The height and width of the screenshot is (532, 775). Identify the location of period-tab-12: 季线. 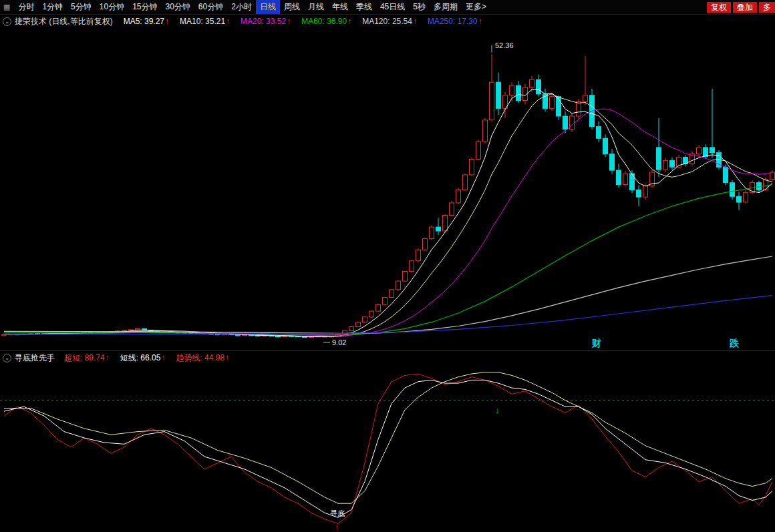
(364, 7).